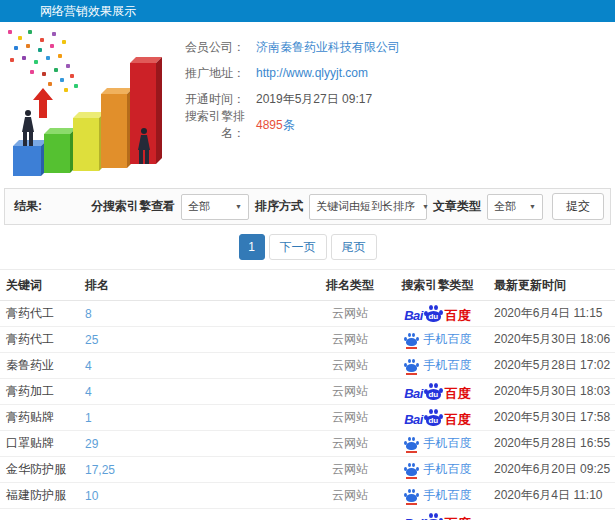  What do you see at coordinates (270, 125) in the screenshot?
I see `engine-rank-number: 4895` at bounding box center [270, 125].